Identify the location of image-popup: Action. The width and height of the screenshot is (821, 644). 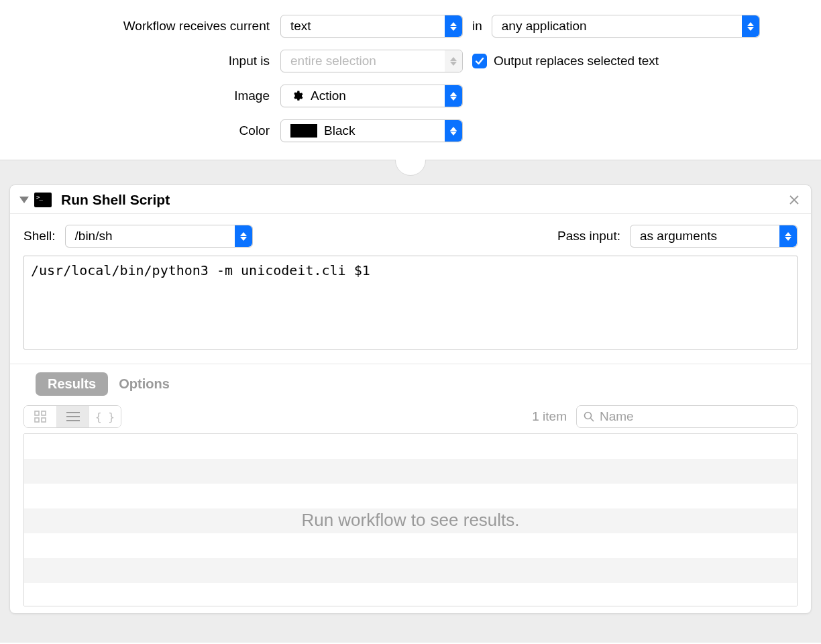
(372, 96).